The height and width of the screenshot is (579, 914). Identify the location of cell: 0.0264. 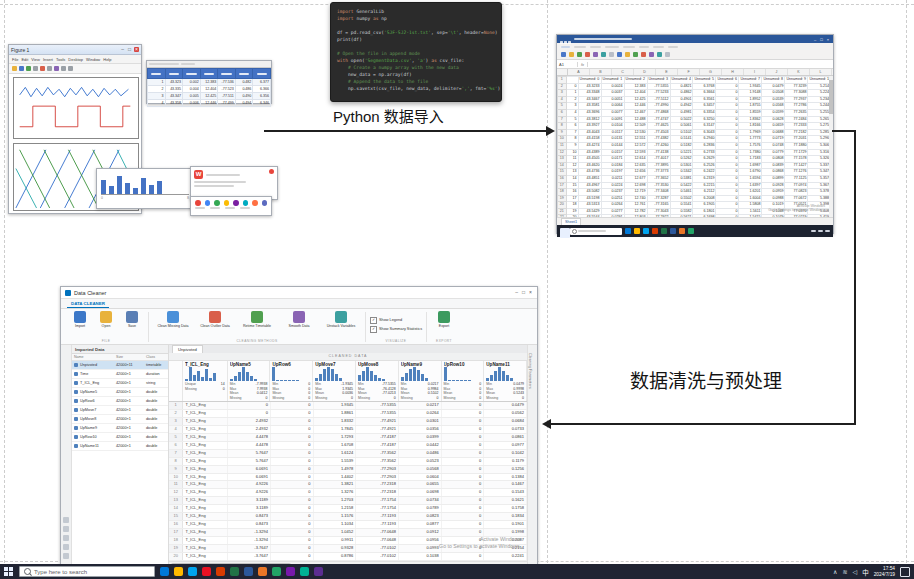
(612, 206).